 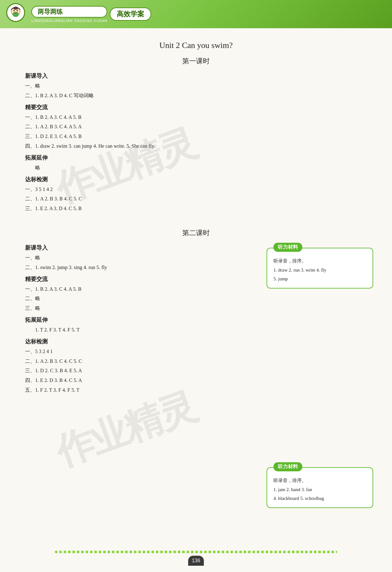 What do you see at coordinates (196, 390) in the screenshot?
I see `lesson2-dabiao-line5: 五、1. F 2. T 3. F 4. F 5. T` at bounding box center [196, 390].